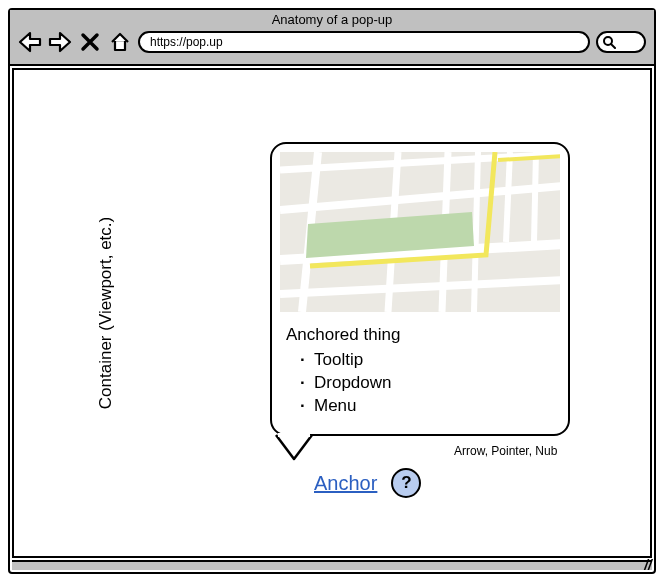 Image resolution: width=664 pixels, height=582 pixels. Describe the element at coordinates (420, 384) in the screenshot. I see `popup-list: Tooltip Dropdown Menu` at that location.